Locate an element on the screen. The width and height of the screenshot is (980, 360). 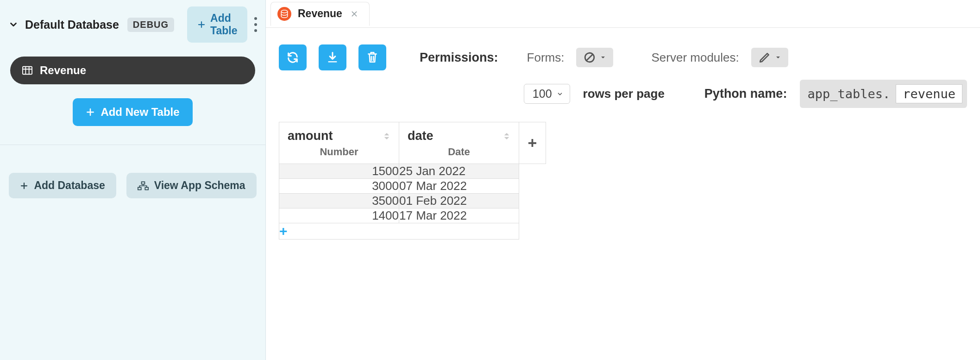
add-table-label: Add Table is located at coordinates (224, 25).